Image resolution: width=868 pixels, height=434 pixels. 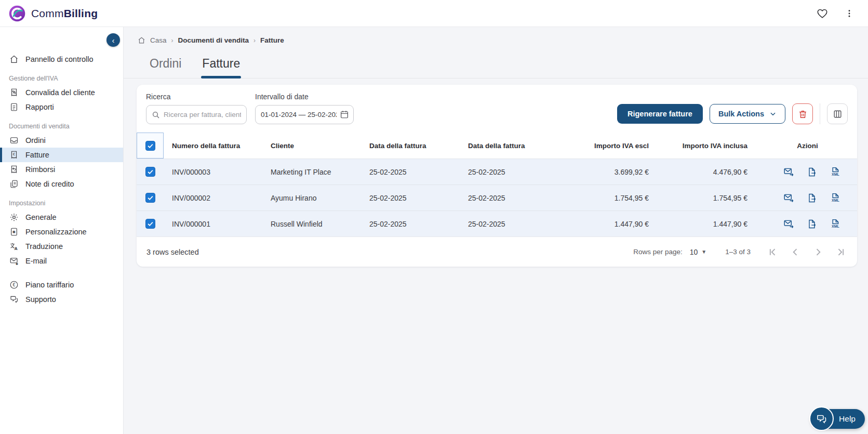 I want to click on sidebar-item-orders: Ordini, so click(x=61, y=140).